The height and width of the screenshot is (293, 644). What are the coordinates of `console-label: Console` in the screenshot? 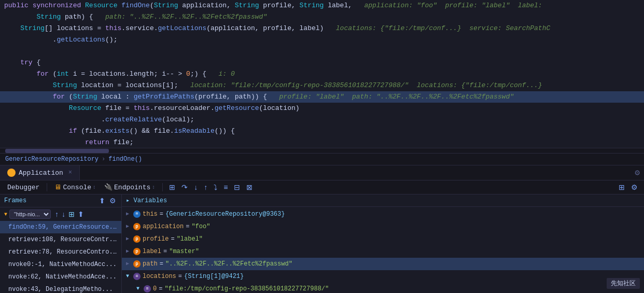 It's located at (77, 188).